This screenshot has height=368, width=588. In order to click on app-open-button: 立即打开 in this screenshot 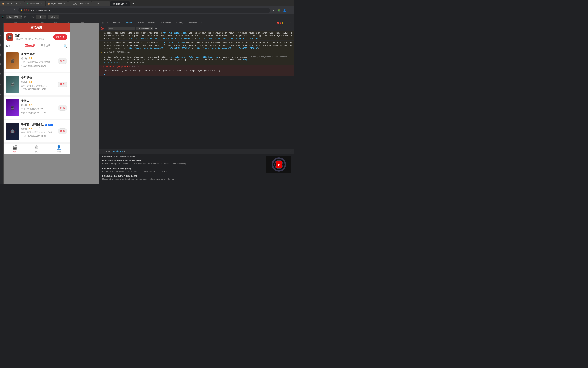, I will do `click(60, 37)`.